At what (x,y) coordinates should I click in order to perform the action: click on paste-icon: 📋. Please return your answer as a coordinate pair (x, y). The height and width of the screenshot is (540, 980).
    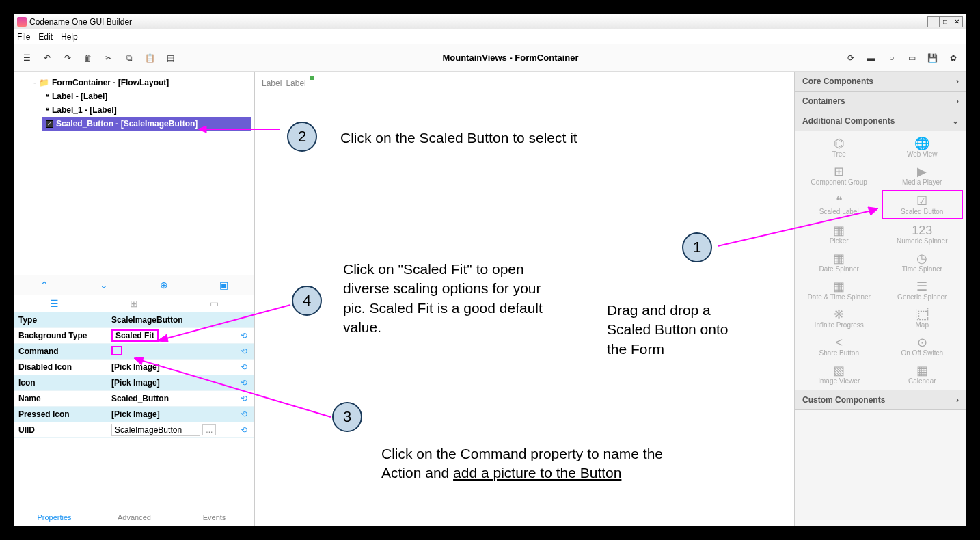
    Looking at the image, I should click on (150, 58).